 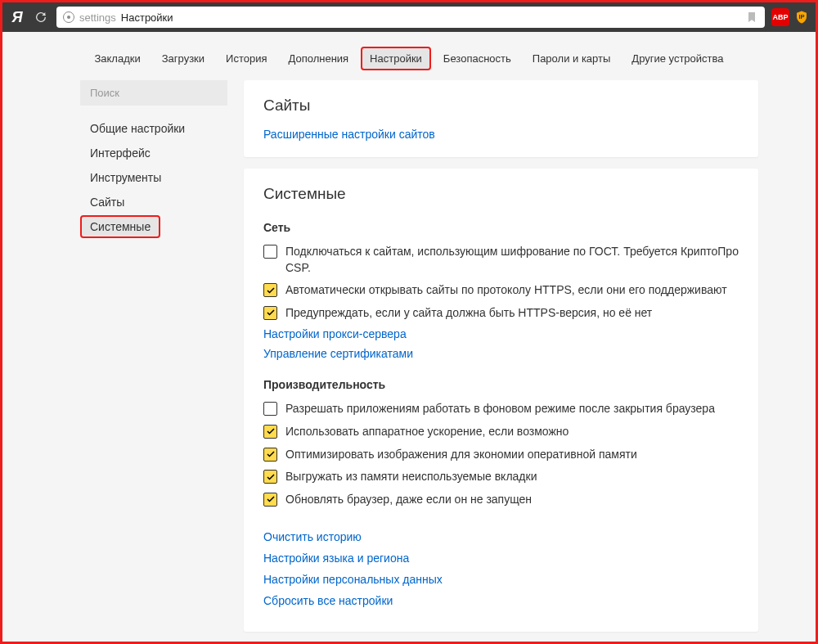 What do you see at coordinates (409, 17) in the screenshot?
I see `browser-toolbar: Я settings Настройки ABP IP` at bounding box center [409, 17].